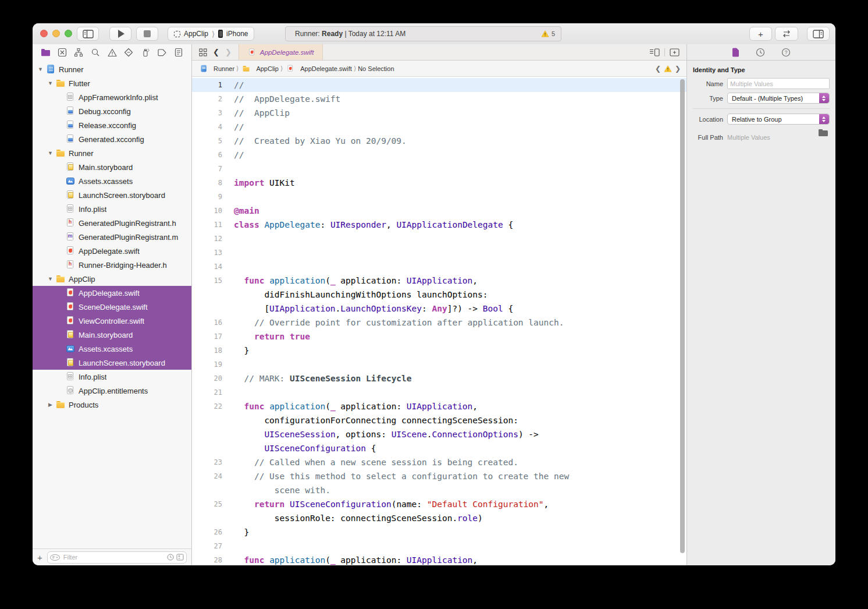 This screenshot has height=609, width=868. I want to click on code-line: [UIApplication.LaunchOptionsKey: Any]?) …, so click(439, 309).